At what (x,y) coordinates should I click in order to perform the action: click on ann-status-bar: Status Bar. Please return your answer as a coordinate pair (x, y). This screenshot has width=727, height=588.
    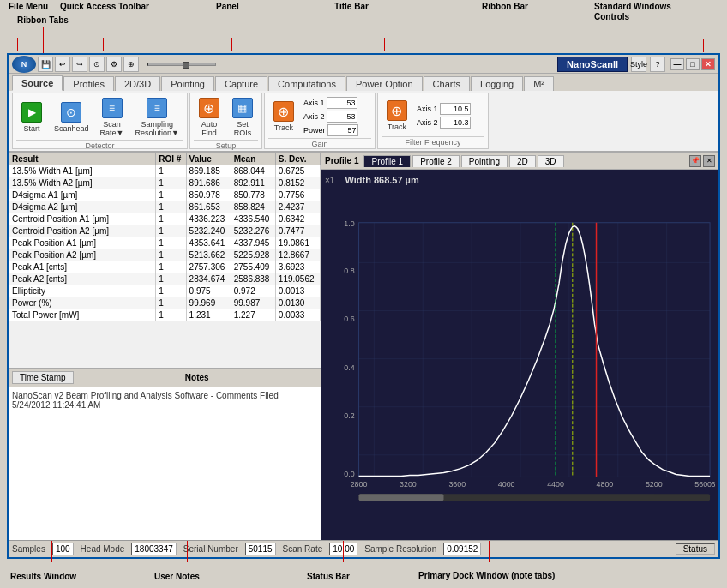
    Looking at the image, I should click on (328, 576).